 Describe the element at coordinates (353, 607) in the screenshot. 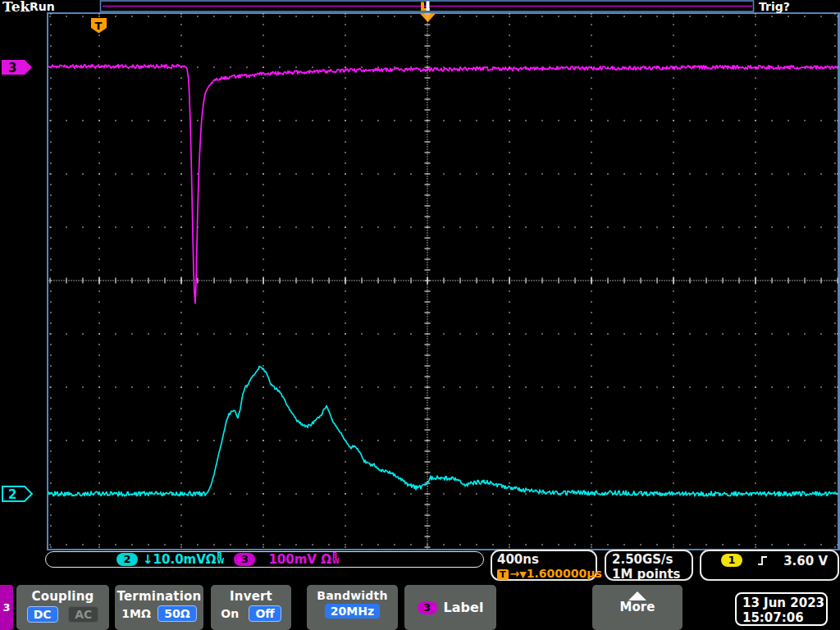

I see `bandwidth-button: Bandwidth 20MHz` at that location.